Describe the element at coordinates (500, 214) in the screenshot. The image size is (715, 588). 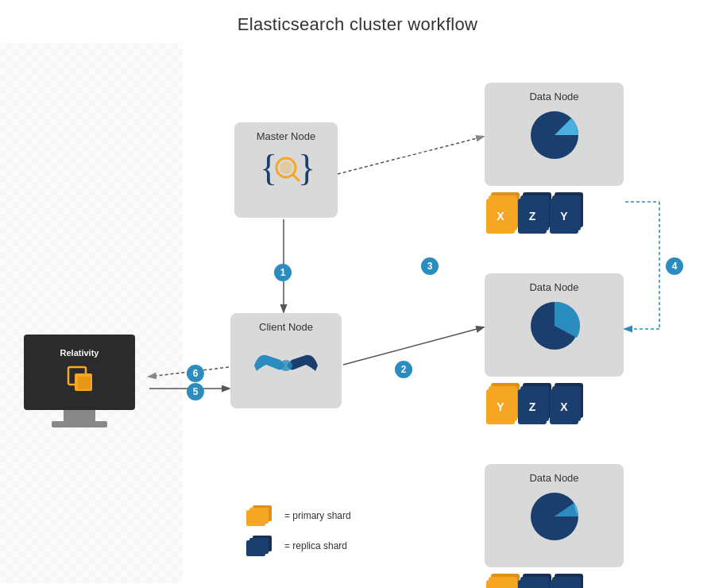
I see `shard-x-1: X` at that location.